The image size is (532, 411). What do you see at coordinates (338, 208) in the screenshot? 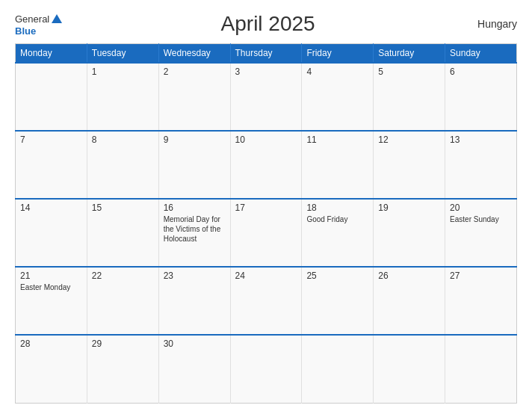
I see `day-number: 18` at bounding box center [338, 208].